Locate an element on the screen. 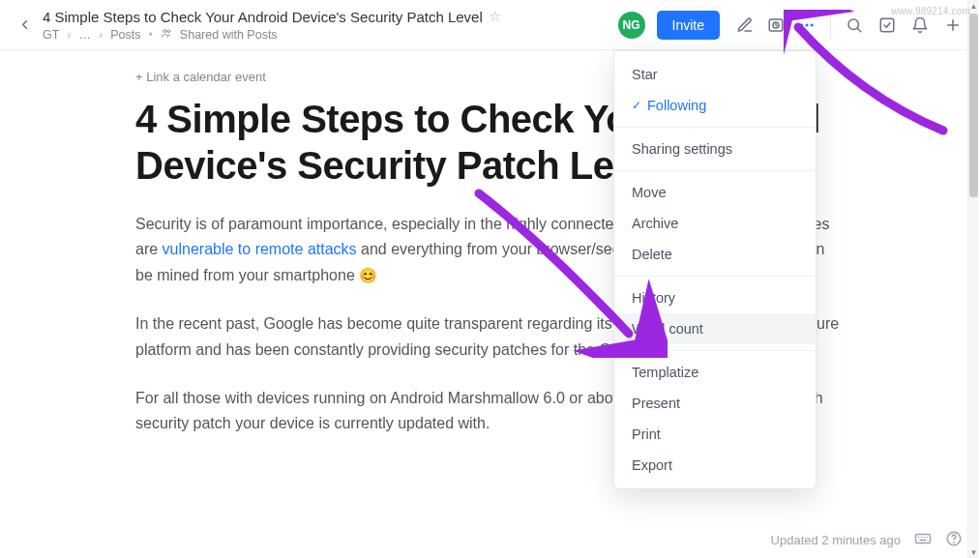 The width and height of the screenshot is (980, 558). menu-sharing-settings: Sharing settings is located at coordinates (715, 149).